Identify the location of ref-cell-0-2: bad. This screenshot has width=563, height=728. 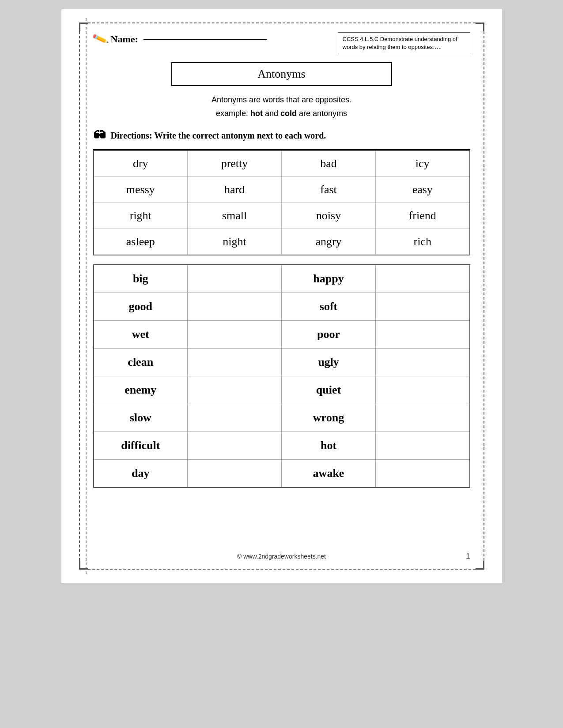
(329, 164).